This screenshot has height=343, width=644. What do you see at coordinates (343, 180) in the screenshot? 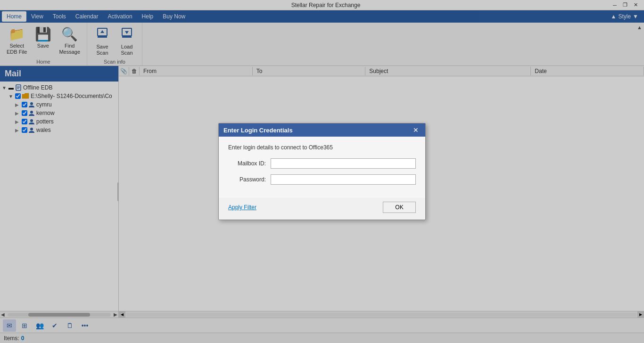
I see `password-input` at bounding box center [343, 180].